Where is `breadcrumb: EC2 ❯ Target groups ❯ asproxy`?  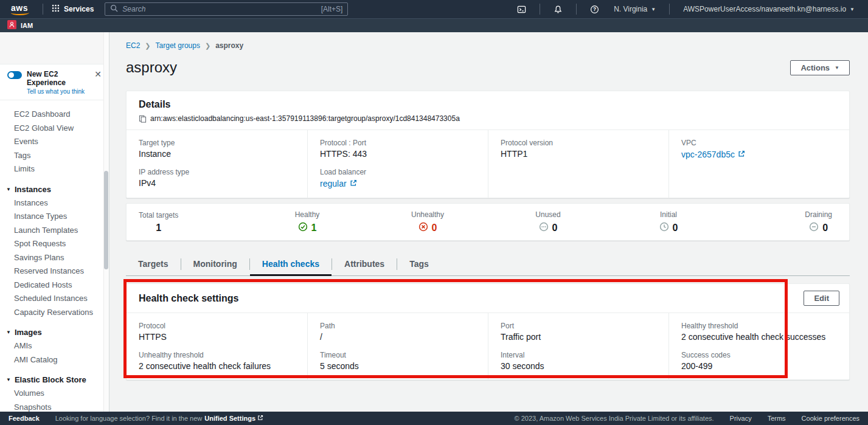 breadcrumb: EC2 ❯ Target groups ❯ asproxy is located at coordinates (488, 46).